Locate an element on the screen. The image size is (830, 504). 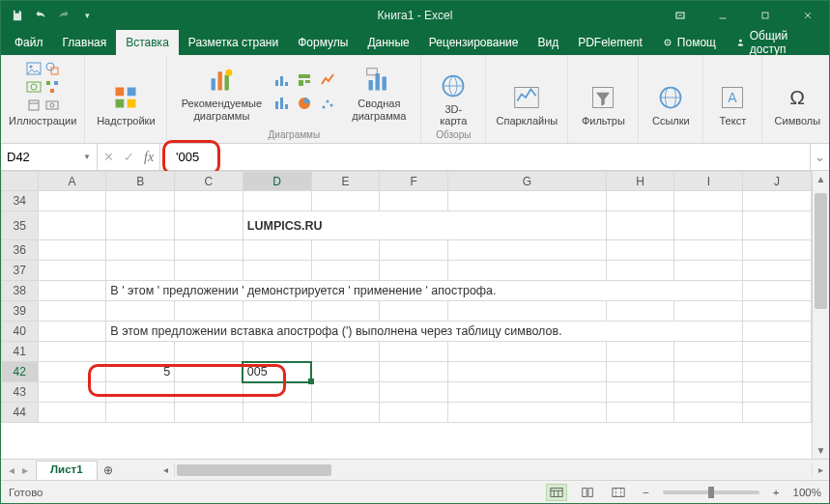
hscroll-thumb is located at coordinates (254, 470).